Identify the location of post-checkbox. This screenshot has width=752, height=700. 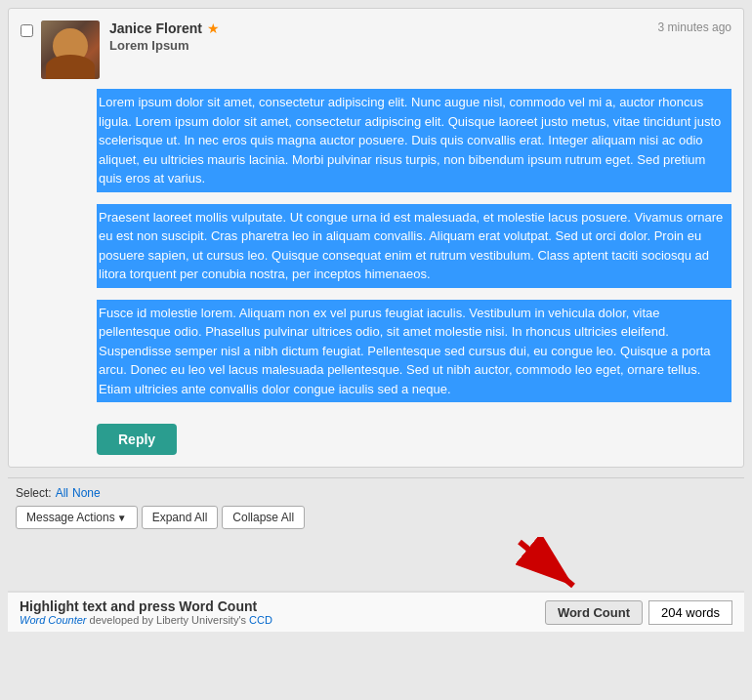
(27, 31).